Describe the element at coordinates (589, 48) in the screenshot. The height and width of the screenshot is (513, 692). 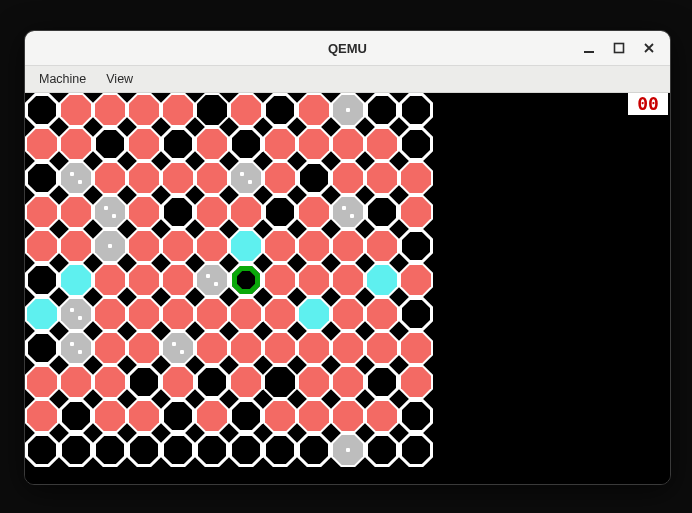
I see `minimize-button` at that location.